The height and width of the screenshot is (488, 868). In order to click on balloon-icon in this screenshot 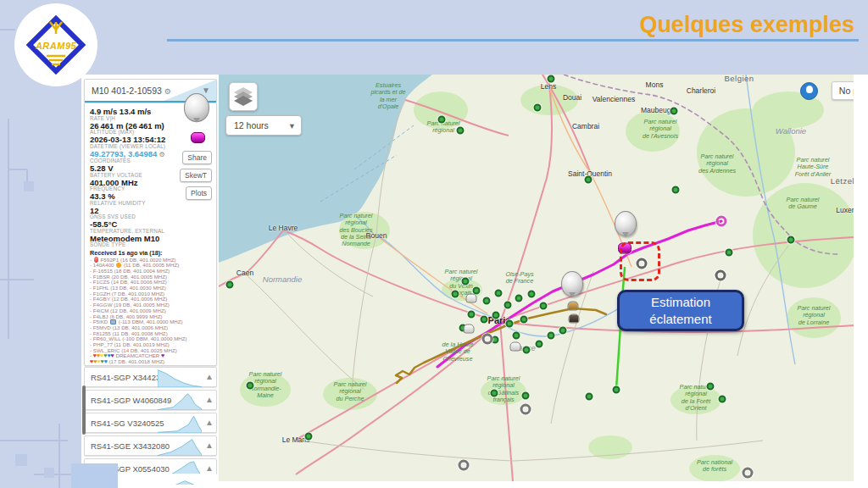, I will do `click(197, 108)`.